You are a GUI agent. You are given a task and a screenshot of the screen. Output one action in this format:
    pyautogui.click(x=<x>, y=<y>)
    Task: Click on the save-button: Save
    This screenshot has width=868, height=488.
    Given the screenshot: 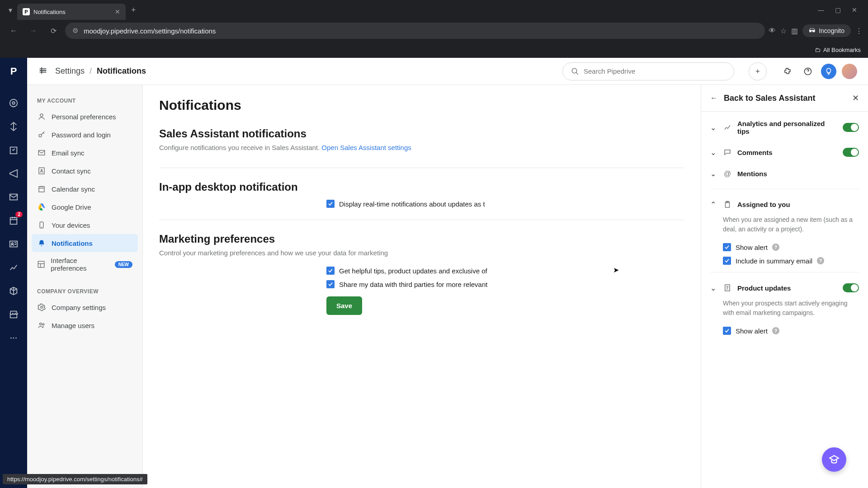 What is the action you would take?
    pyautogui.click(x=344, y=305)
    